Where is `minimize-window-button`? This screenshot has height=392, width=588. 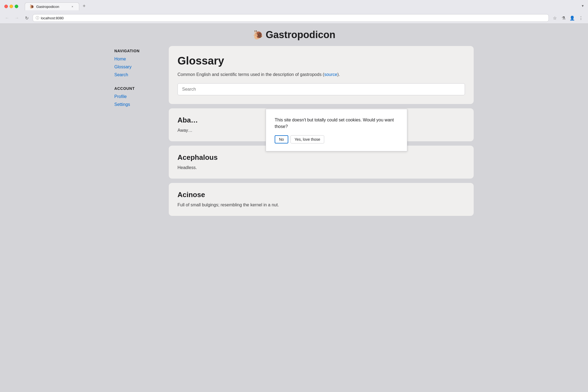 minimize-window-button is located at coordinates (11, 7).